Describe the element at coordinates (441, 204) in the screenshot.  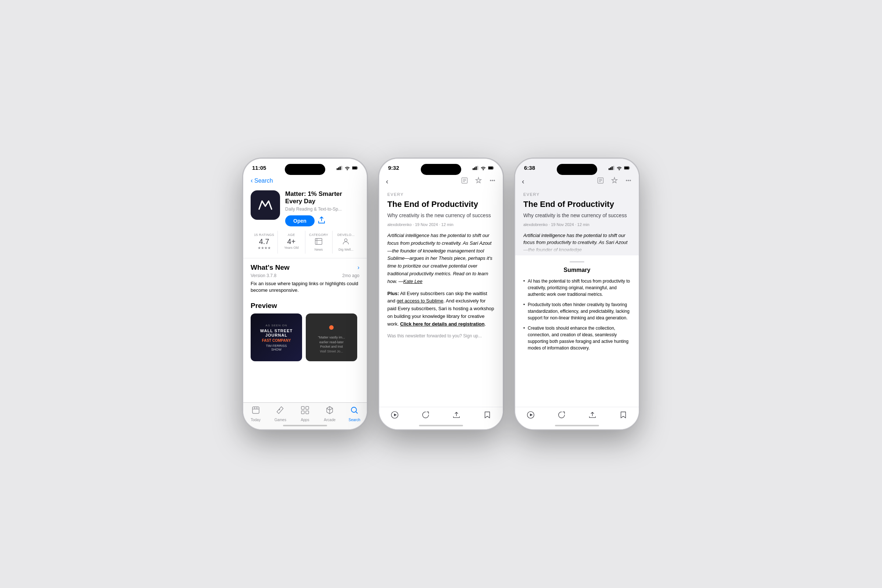
I see `article-title-2: The End of Productivity` at that location.